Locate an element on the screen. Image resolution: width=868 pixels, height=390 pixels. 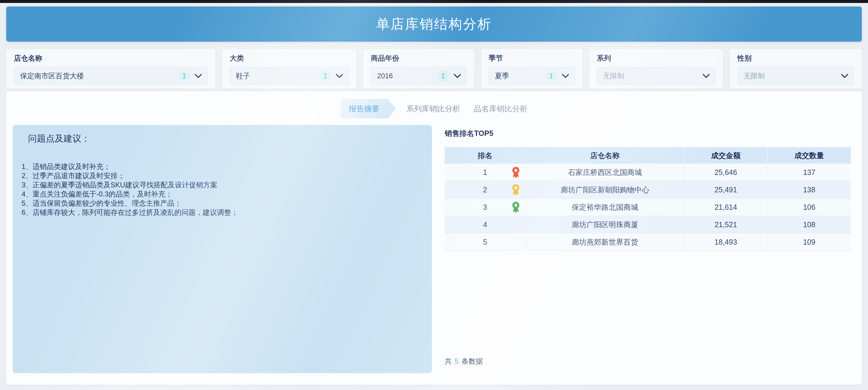
rank-cell: 5 is located at coordinates (485, 242).